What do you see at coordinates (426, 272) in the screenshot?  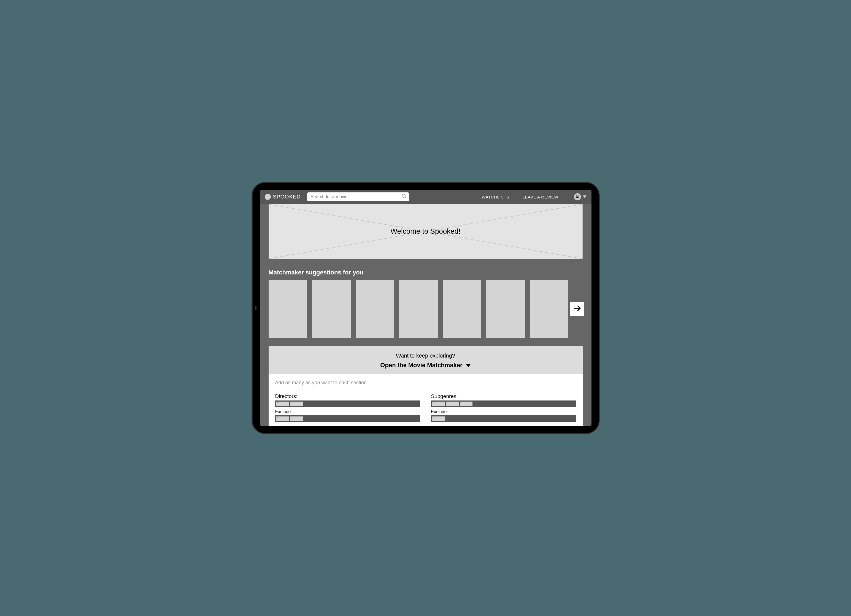 I see `suggestions-heading: Matchmaker suggestions for you` at bounding box center [426, 272].